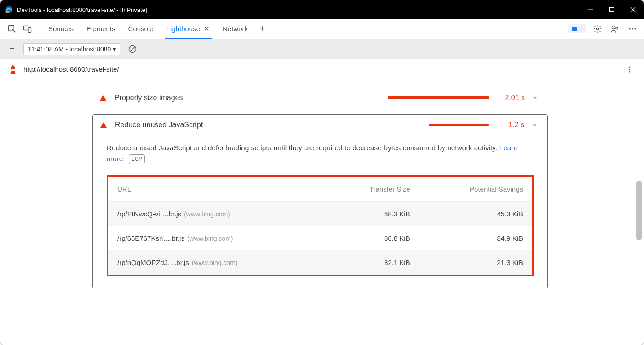  Describe the element at coordinates (132, 49) in the screenshot. I see `clear-icon` at that location.